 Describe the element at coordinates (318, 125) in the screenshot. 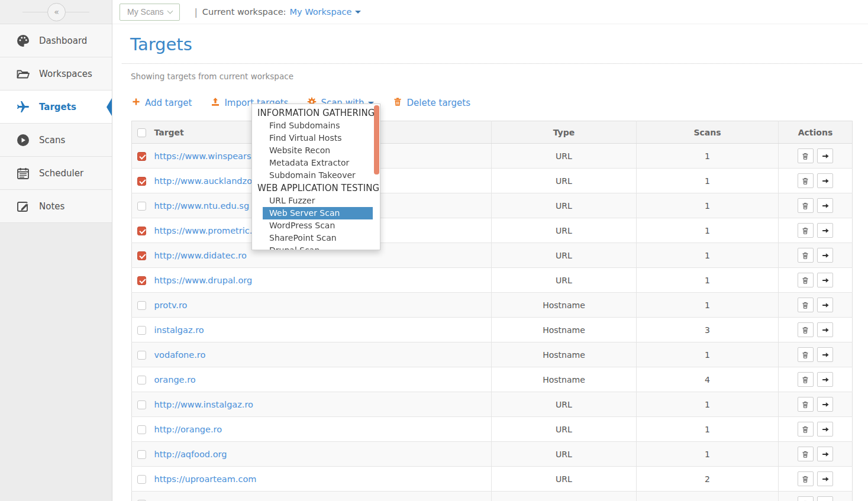

I see `menu-item-find-subdomains: Find Subdomains` at that location.